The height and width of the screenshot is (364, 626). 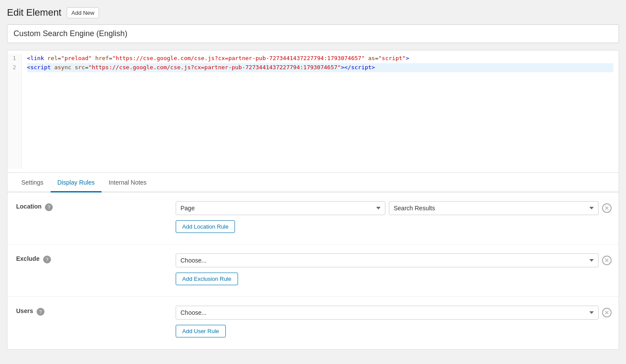 What do you see at coordinates (207, 279) in the screenshot?
I see `add-exclusion-rule-button: Add Exclusion Rule` at bounding box center [207, 279].